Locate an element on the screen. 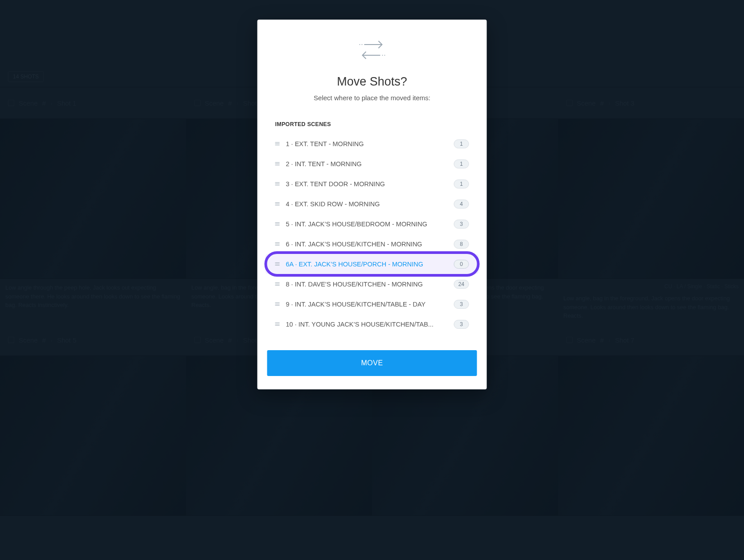  swap-arrows-icon is located at coordinates (372, 50).